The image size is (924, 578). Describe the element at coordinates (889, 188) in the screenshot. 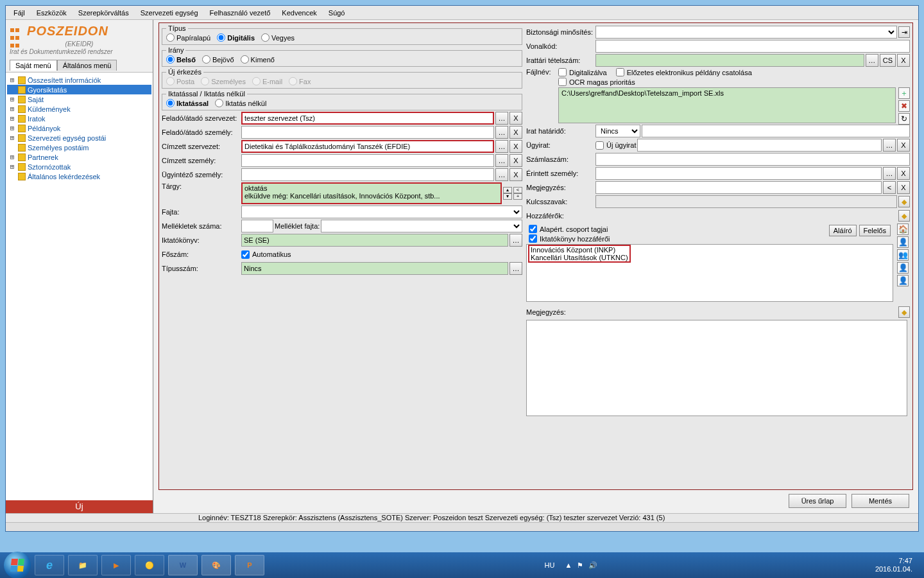

I see `megjegyzes-lt-button: <` at that location.